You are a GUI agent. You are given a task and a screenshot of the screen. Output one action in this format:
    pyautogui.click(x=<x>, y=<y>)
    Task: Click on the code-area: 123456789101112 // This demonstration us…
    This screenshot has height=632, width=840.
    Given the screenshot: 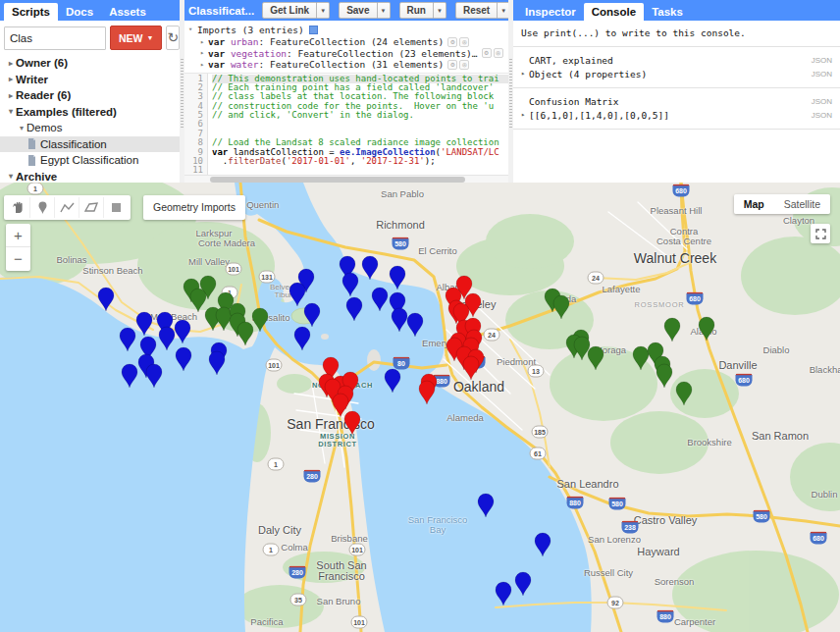 What is the action you would take?
    pyautogui.click(x=346, y=124)
    